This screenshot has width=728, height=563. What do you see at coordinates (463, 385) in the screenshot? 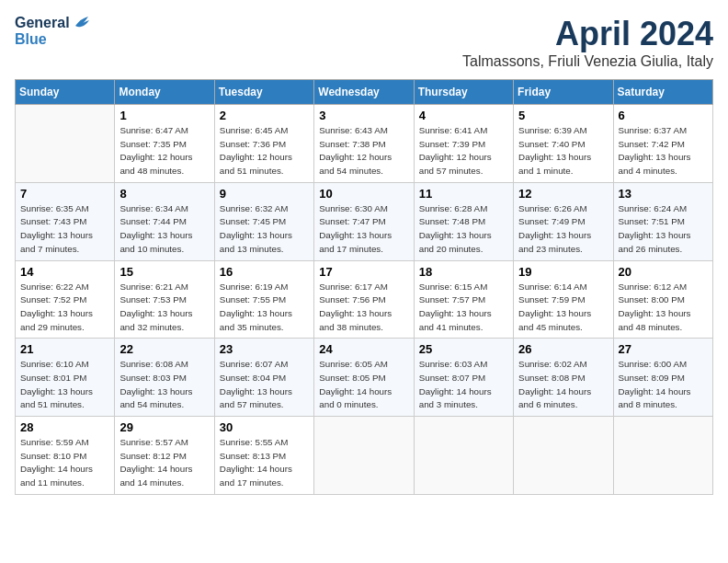
I see `day-info: Sunrise: 6:03 AMSunset: 8:07 PMDaylight:…` at bounding box center [463, 385].